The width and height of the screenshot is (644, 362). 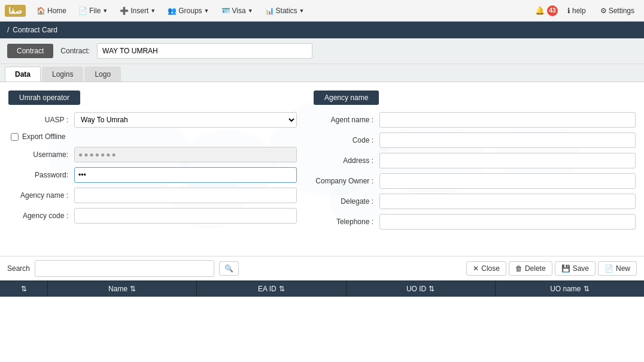 I want to click on nav-file-label: File, so click(x=95, y=11).